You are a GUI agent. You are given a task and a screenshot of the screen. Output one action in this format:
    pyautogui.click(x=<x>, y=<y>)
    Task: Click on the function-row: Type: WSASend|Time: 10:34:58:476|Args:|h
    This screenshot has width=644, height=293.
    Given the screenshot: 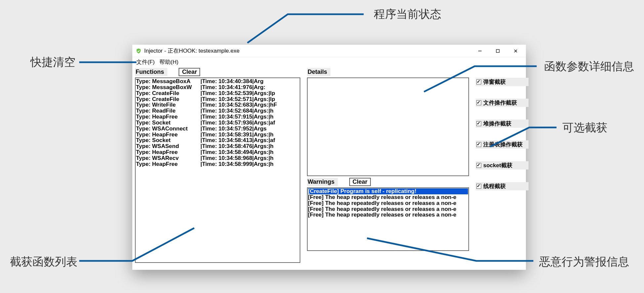 What is the action you would take?
    pyautogui.click(x=218, y=146)
    